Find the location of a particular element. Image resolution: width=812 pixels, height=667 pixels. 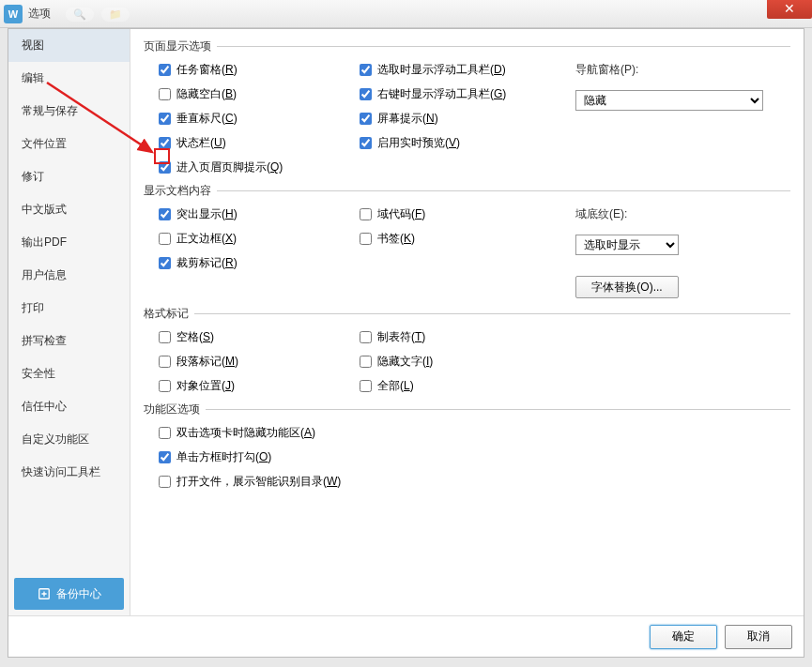

dc2-0-label: 域代码(F) is located at coordinates (402, 214).